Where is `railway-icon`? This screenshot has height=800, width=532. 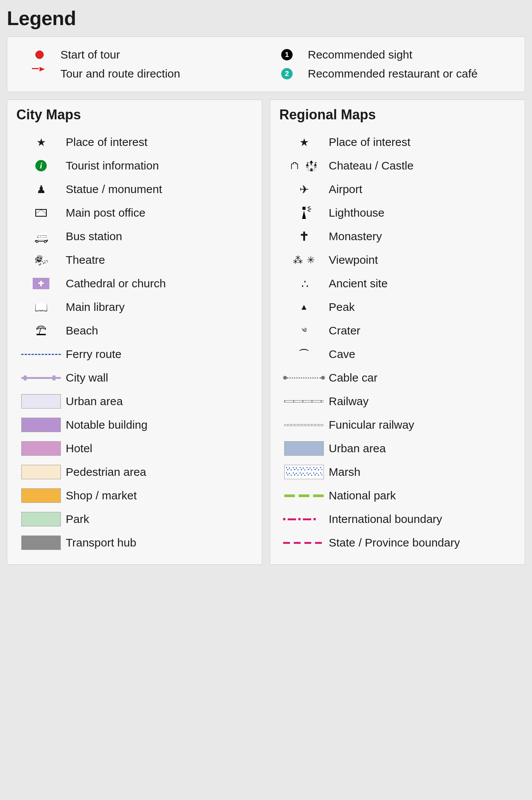
railway-icon is located at coordinates (304, 401).